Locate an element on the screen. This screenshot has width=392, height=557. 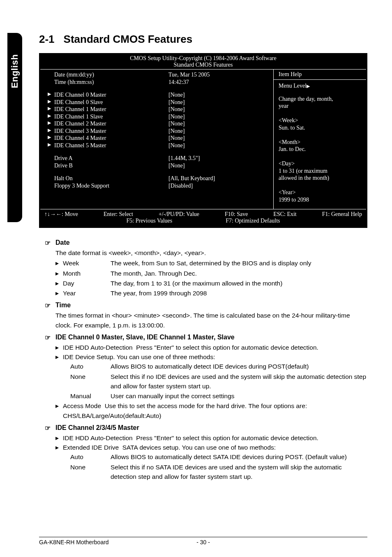
bios-ide4m-value: [None] is located at coordinates (219, 138).